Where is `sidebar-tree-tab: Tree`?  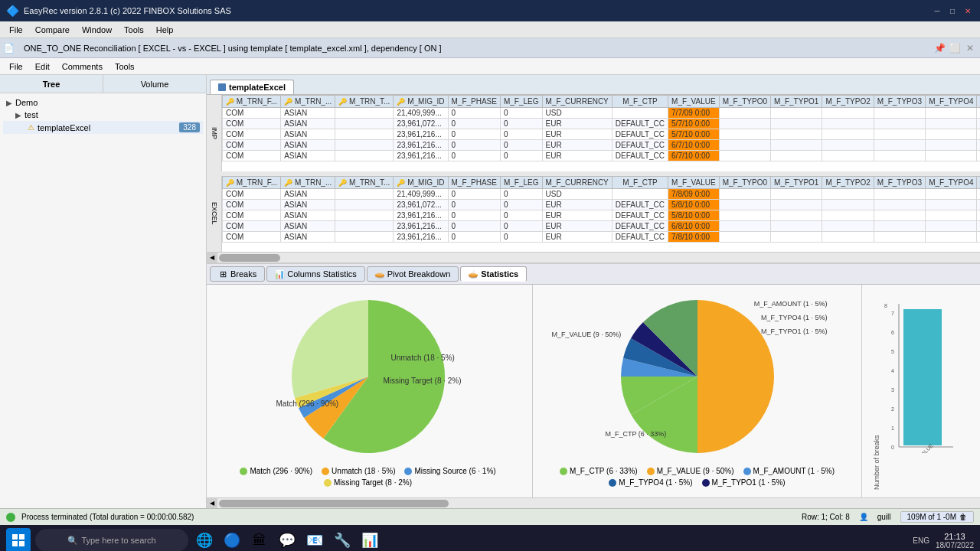 sidebar-tree-tab: Tree is located at coordinates (52, 84).